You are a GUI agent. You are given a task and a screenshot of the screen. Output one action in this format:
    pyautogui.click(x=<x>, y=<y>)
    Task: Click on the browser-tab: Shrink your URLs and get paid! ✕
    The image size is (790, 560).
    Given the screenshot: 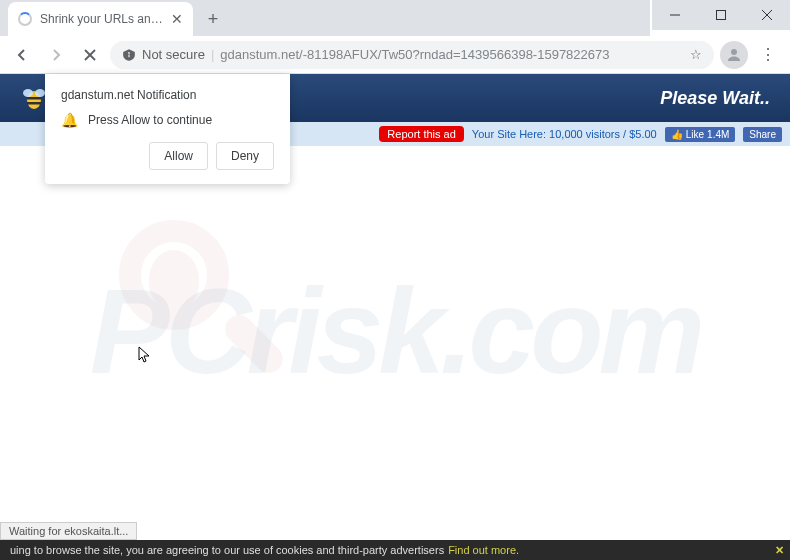 What is the action you would take?
    pyautogui.click(x=100, y=19)
    